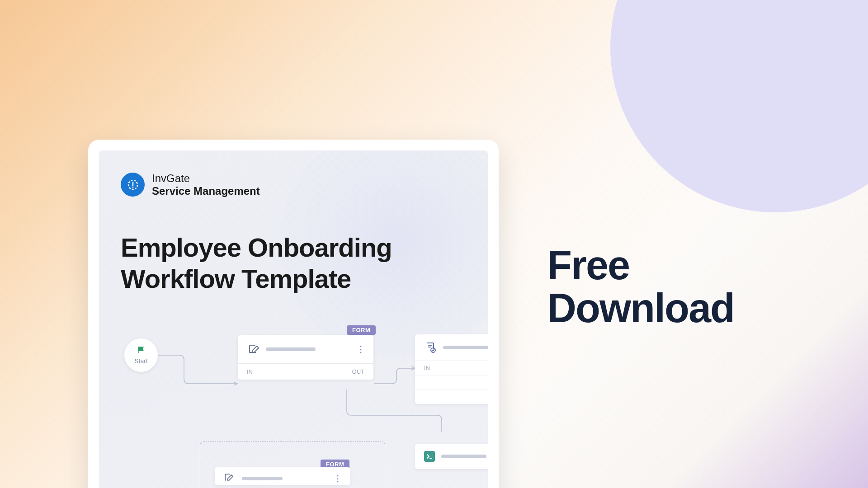 The height and width of the screenshot is (488, 868). Describe the element at coordinates (141, 355) in the screenshot. I see `workflow-start-node: Start` at that location.